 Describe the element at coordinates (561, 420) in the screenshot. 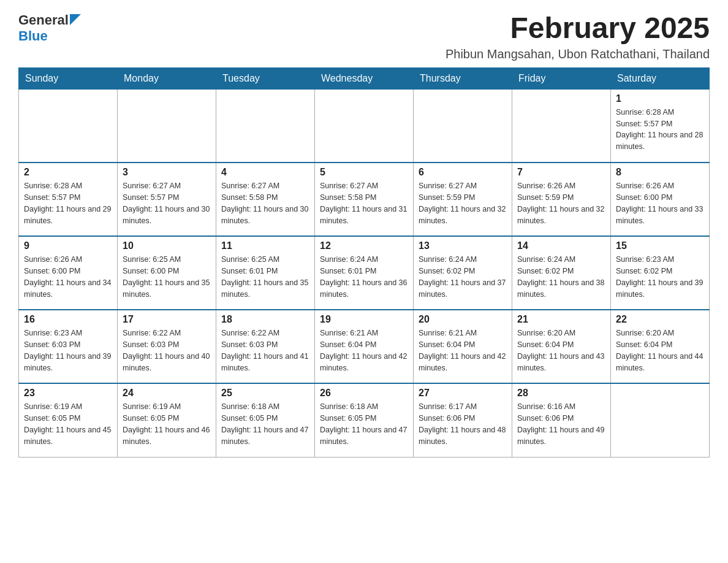

I see `calendar-cell-week5-day6: 28Sunrise: 6:16 AMSunset: 6:06 PMDayligh…` at that location.